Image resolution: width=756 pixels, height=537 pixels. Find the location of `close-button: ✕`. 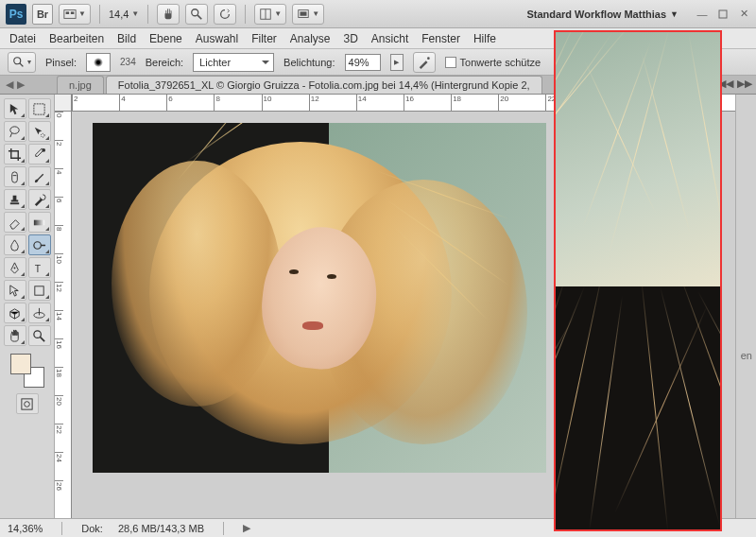

close-button: ✕ is located at coordinates (744, 14).